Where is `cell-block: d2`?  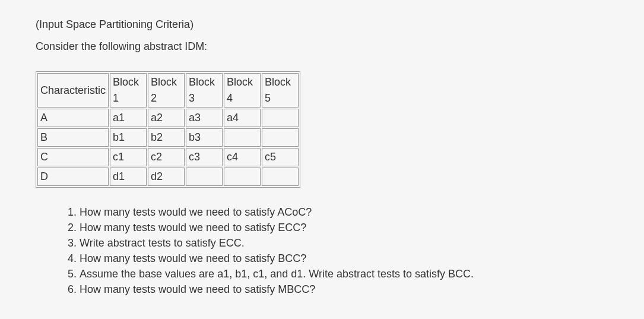 cell-block: d2 is located at coordinates (166, 177).